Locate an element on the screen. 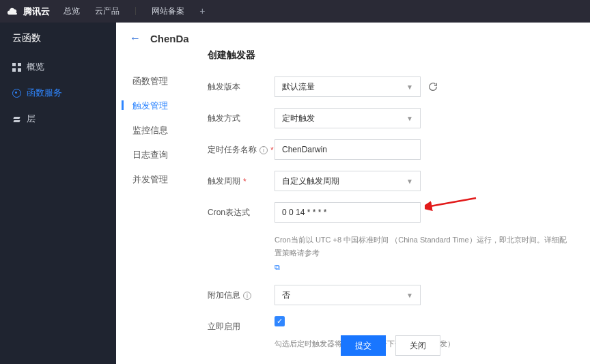 The height and width of the screenshot is (364, 590). top-nav: 总览 云产品 | 网站备案 + is located at coordinates (134, 11).